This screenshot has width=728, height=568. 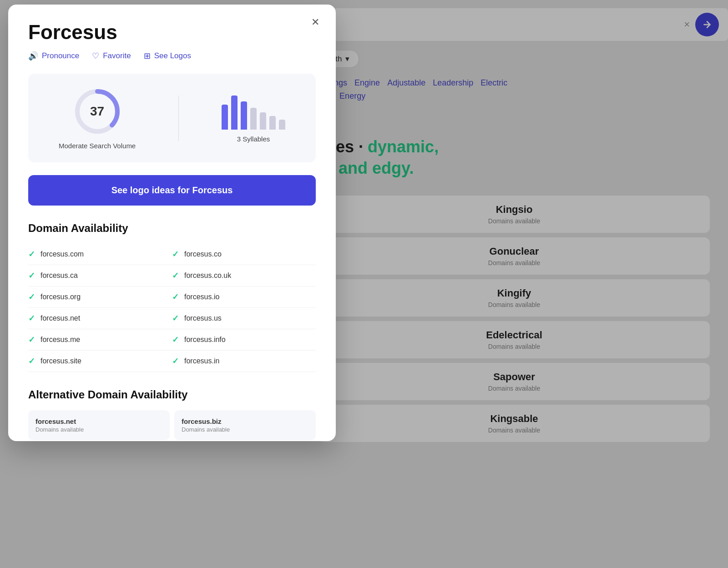 I want to click on check-icon-org: ✓, so click(x=32, y=297).